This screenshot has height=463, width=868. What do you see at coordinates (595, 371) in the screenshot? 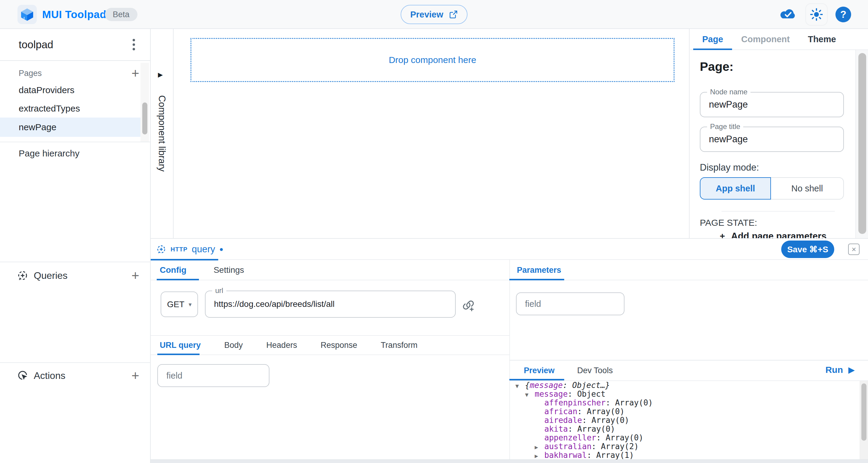
I see `tab-dev-tools: Dev Tools` at bounding box center [595, 371].